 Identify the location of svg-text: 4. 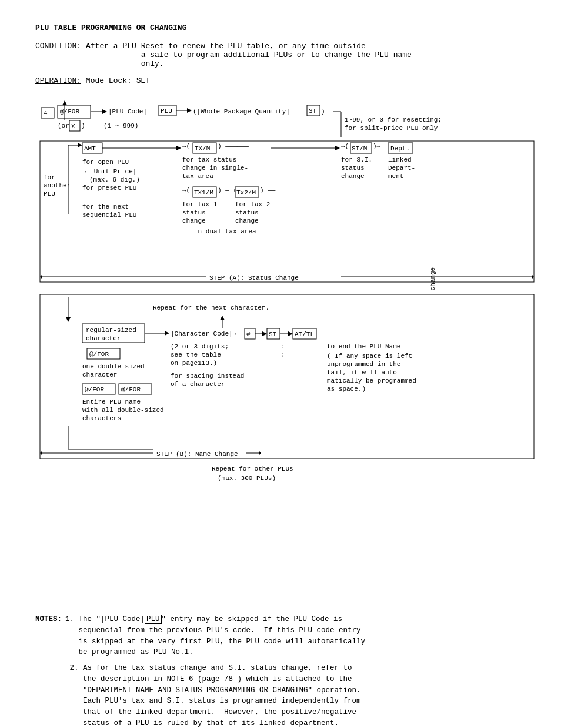
(46, 113).